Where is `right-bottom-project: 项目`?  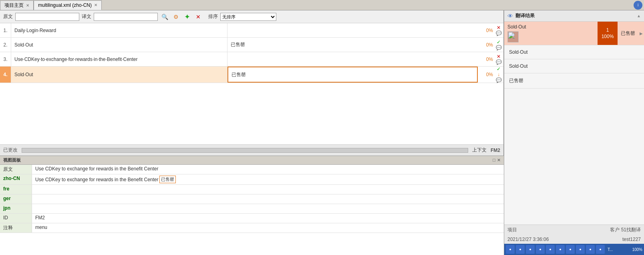
right-bottom-project: 项目 is located at coordinates (512, 230).